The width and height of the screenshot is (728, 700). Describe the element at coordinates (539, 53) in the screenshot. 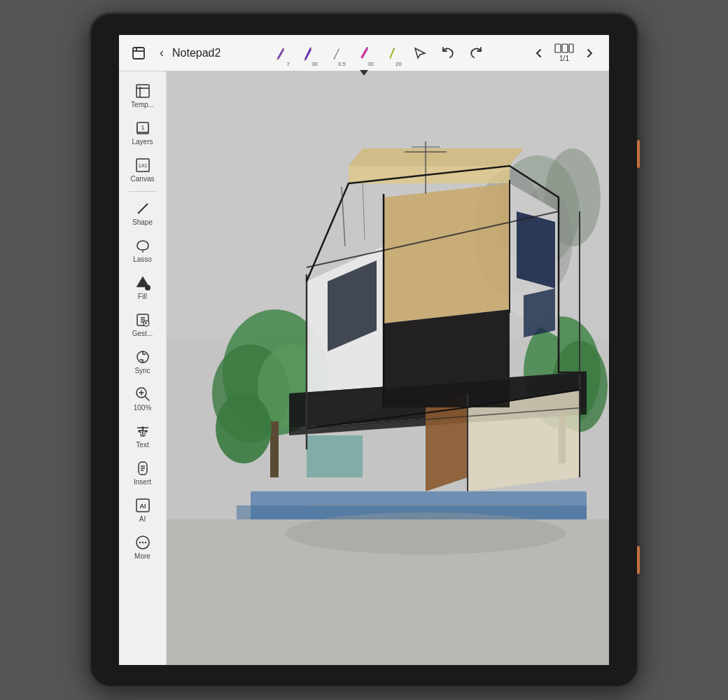

I see `prev-page-button` at that location.